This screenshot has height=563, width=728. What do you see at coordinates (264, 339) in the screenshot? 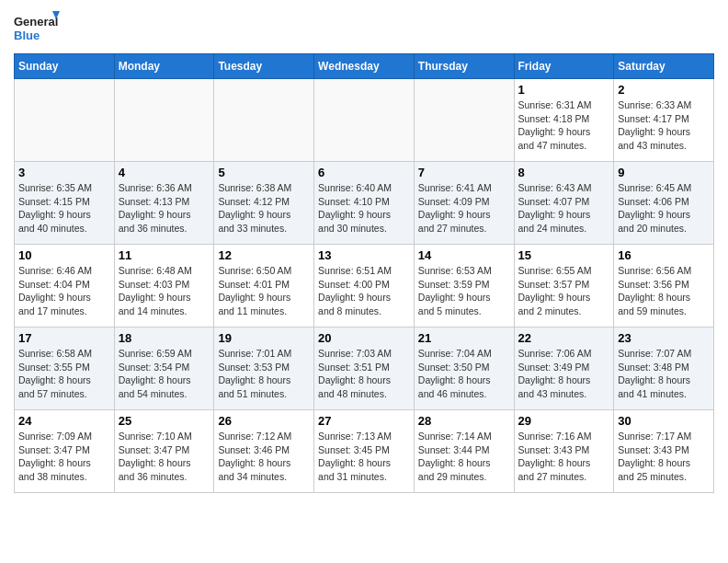
I see `day-number: 19` at bounding box center [264, 339].